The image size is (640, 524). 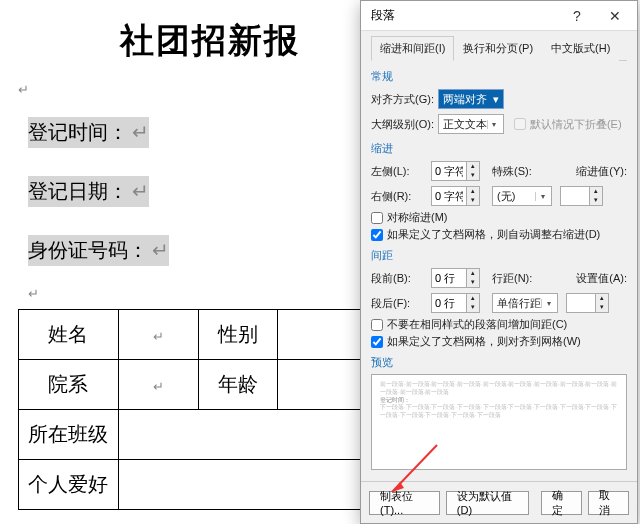 What do you see at coordinates (377, 218) in the screenshot?
I see `check-mirror` at bounding box center [377, 218].